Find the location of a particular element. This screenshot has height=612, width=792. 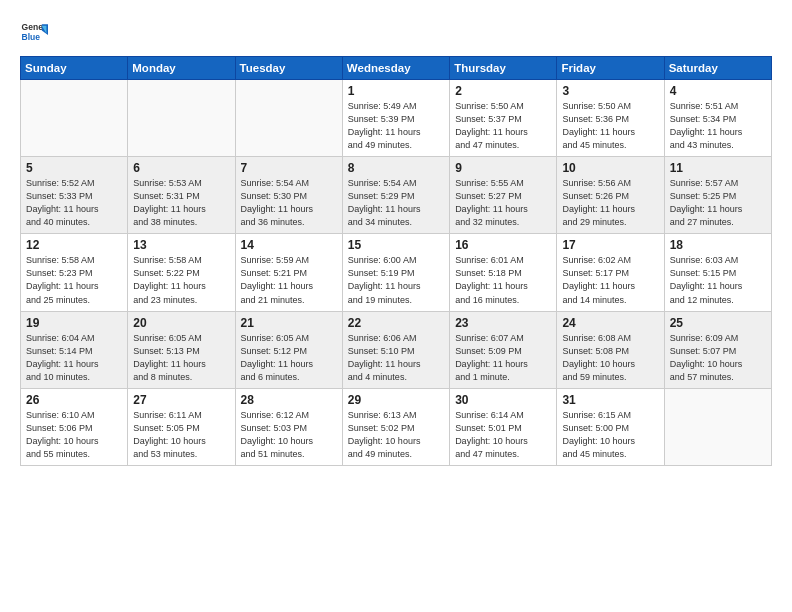

day-number: 22 is located at coordinates (396, 323).